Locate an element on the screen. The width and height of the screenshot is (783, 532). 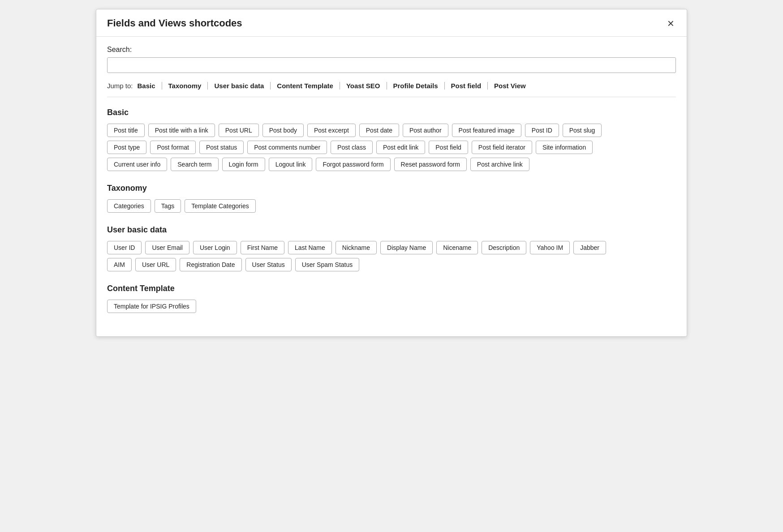
tag-description: Description is located at coordinates (504, 248).